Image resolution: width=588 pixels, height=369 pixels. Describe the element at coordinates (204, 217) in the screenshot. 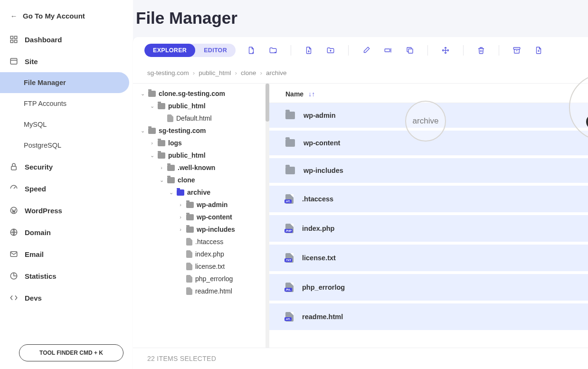

I see `tree-folder-wp-content: ›wp-content` at that location.